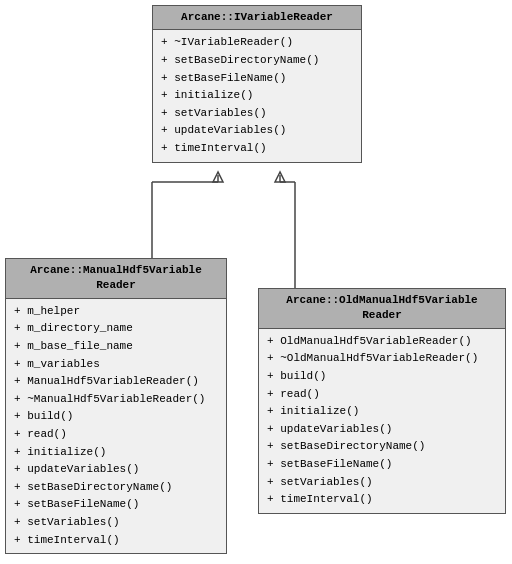  What do you see at coordinates (382, 359) in the screenshot?
I see `list-item: + ~OldManualHdf5VariableReader()` at bounding box center [382, 359].